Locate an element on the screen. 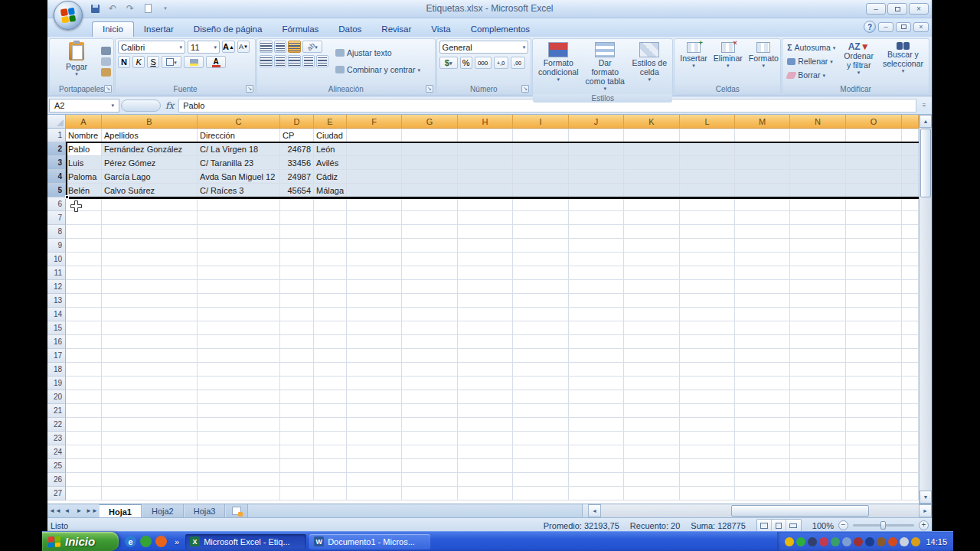  cell-F6 is located at coordinates (374, 204).